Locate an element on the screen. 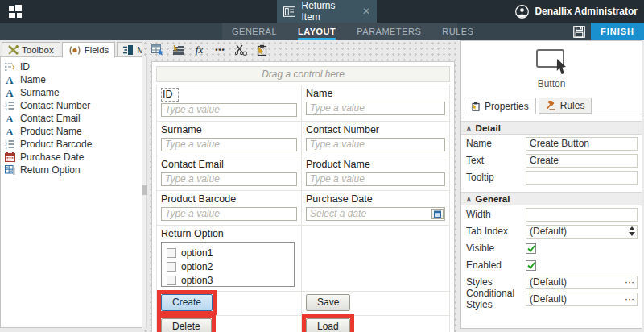 The width and height of the screenshot is (644, 332). surname-label: Surname is located at coordinates (229, 131).